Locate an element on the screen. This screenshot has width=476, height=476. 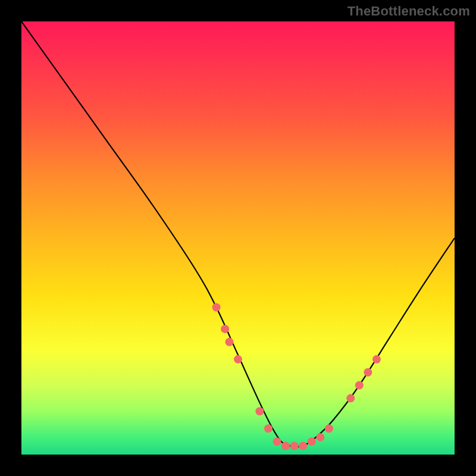
watermark-text: TheBottleneck.com is located at coordinates (409, 11).